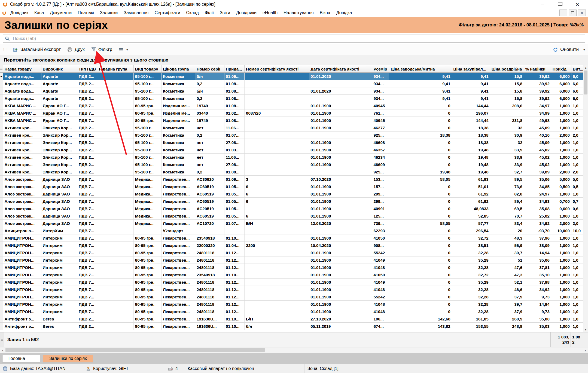 This screenshot has height=373, width=588. I want to click on table-row: ►Aquarte вода...AquarteПДВ 2...95-100 г.…, so click(291, 76).